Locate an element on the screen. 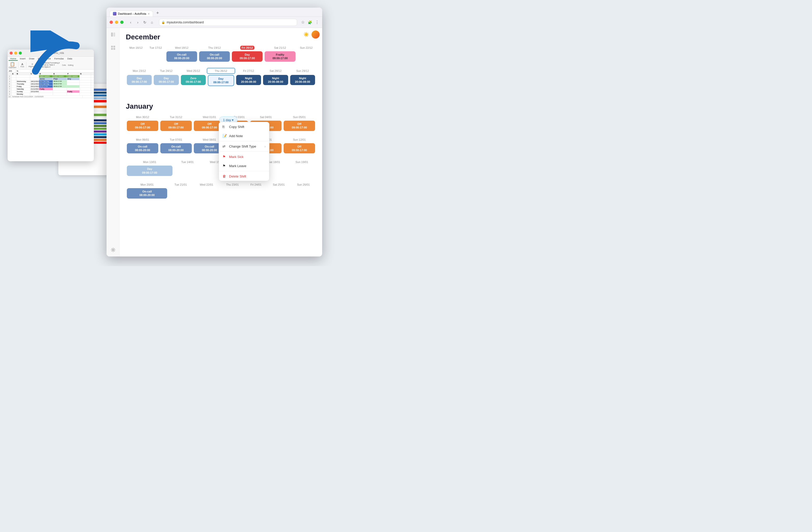 This screenshot has height=532, width=812. cal-cell-wed-2512: Zero09:00-17:00 is located at coordinates (193, 81).